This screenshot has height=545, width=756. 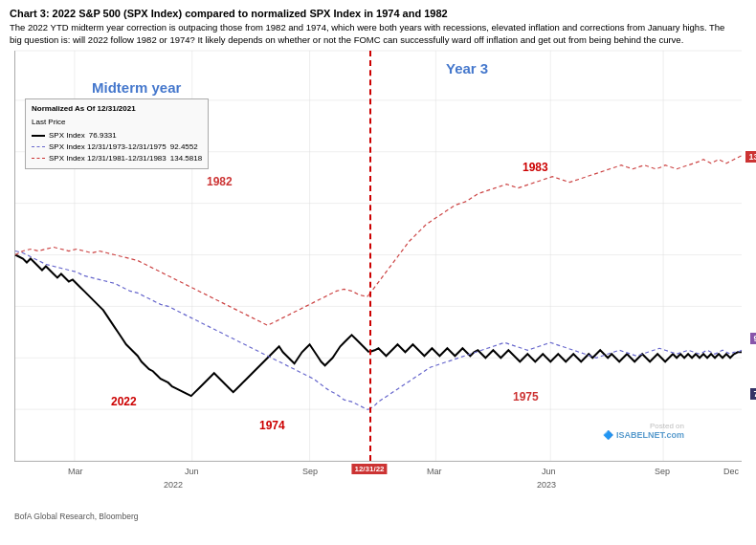 What do you see at coordinates (38, 159) in the screenshot?
I see `legend-icon-1982` at bounding box center [38, 159].